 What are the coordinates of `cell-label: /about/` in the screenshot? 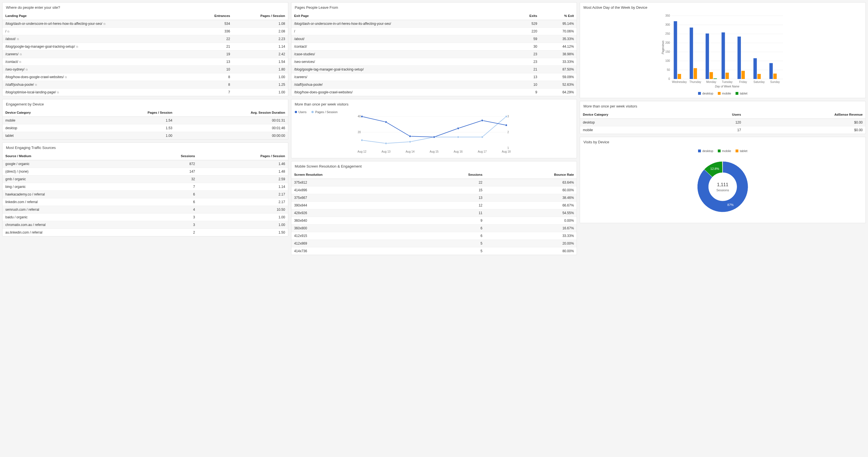 It's located at (402, 39).